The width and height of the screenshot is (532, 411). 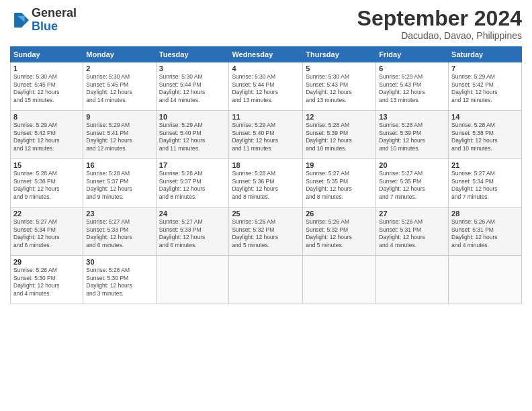 I want to click on calendar-week-row: 15Sunrise: 5:28 AM Sunset: 5:38 PM Dayli…, so click(x=266, y=183).